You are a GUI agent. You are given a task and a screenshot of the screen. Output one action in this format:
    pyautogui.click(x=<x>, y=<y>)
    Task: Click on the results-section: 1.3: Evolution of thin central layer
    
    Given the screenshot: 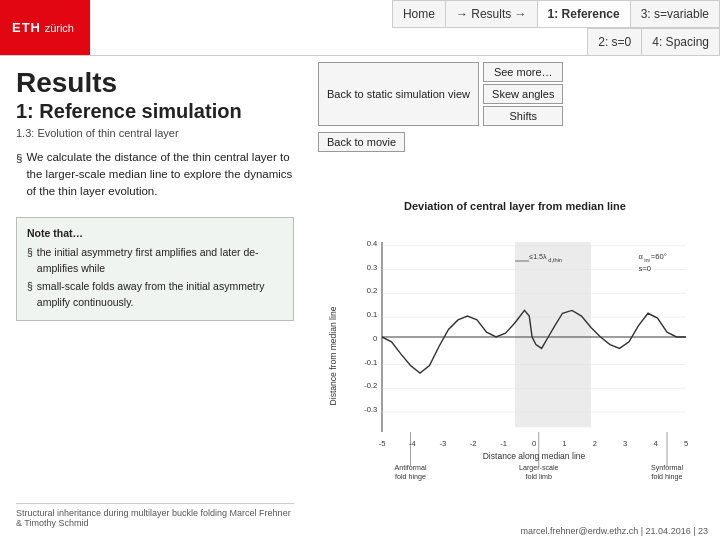 What is the action you would take?
    pyautogui.click(x=155, y=133)
    